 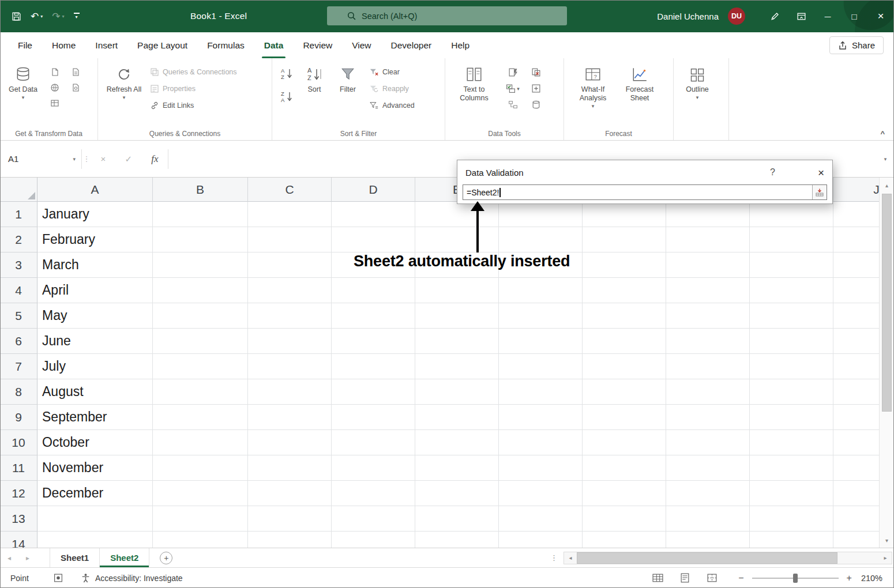 I want to click on zoom-in-button: +, so click(x=849, y=578).